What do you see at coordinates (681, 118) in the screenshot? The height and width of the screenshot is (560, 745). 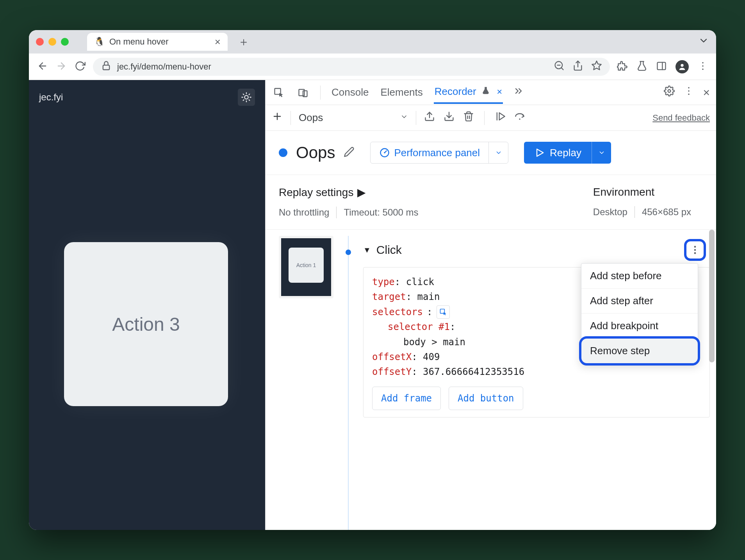 I see `send-feedback-link: Send feedback` at bounding box center [681, 118].